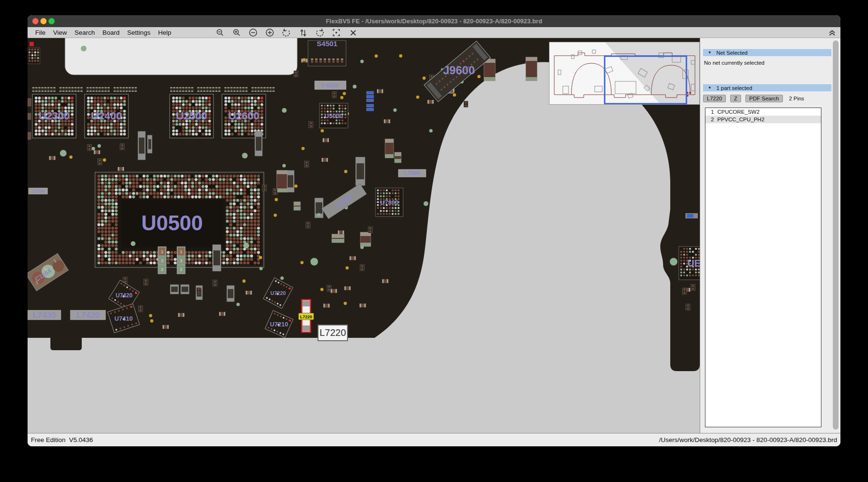  What do you see at coordinates (412, 173) in the screenshot?
I see `svg-text: L7960` at bounding box center [412, 173].